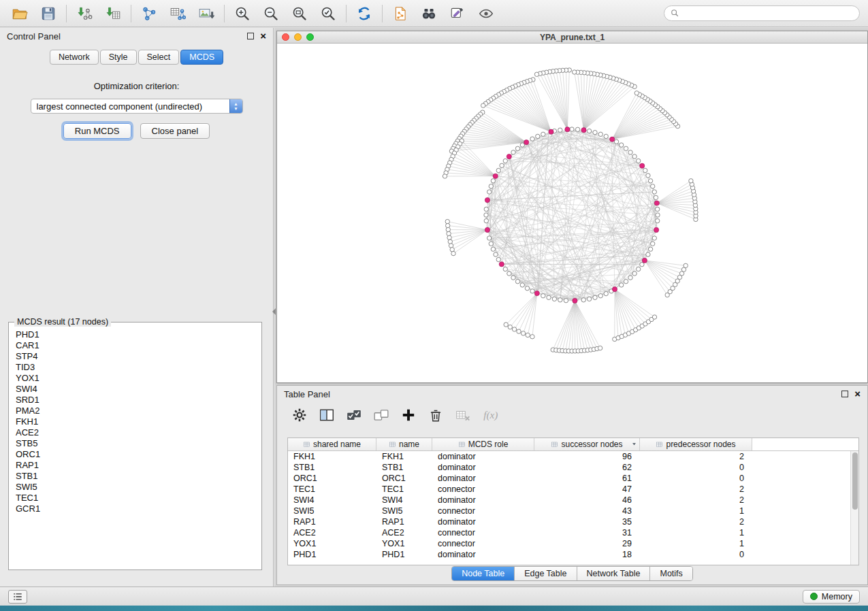 This screenshot has height=611, width=868. Describe the element at coordinates (113, 14) in the screenshot. I see `import-table-icon` at that location.